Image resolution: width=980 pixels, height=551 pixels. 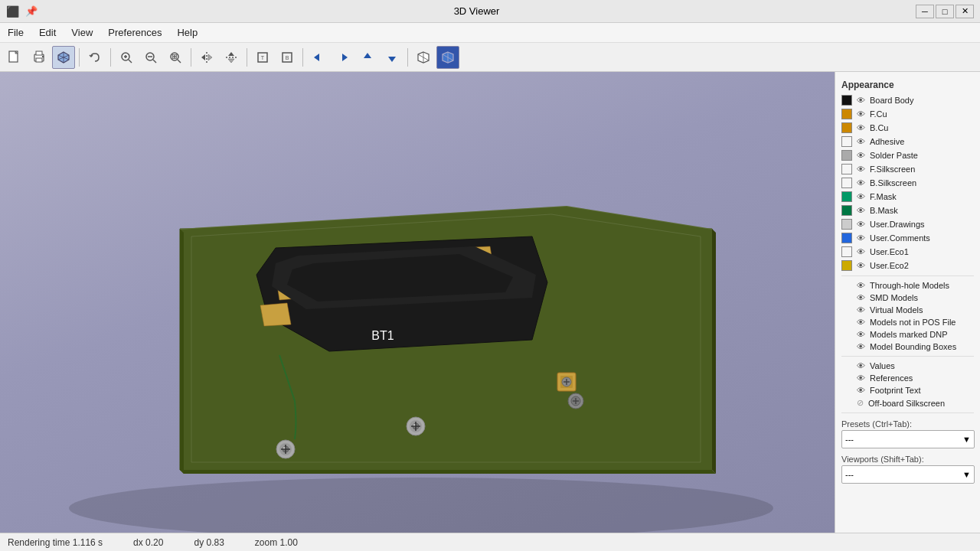 What do you see at coordinates (908, 334) in the screenshot?
I see `model-marked-dnp: 👁 Models marked DNP` at bounding box center [908, 334].